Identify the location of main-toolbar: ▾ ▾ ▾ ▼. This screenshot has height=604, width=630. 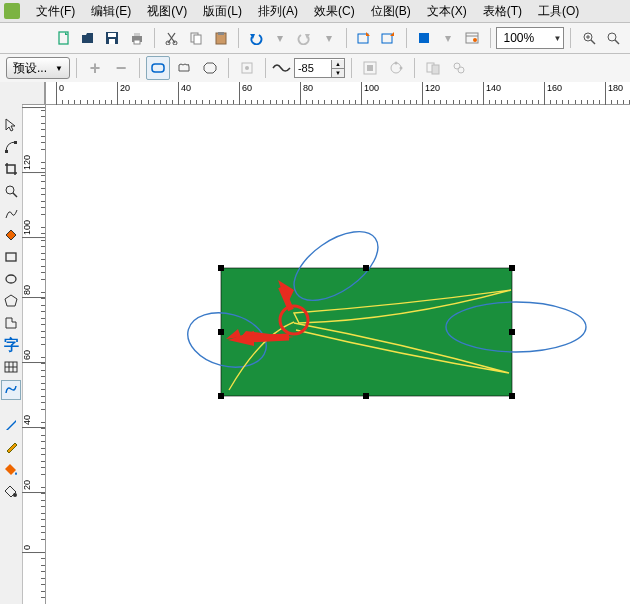
(315, 38).